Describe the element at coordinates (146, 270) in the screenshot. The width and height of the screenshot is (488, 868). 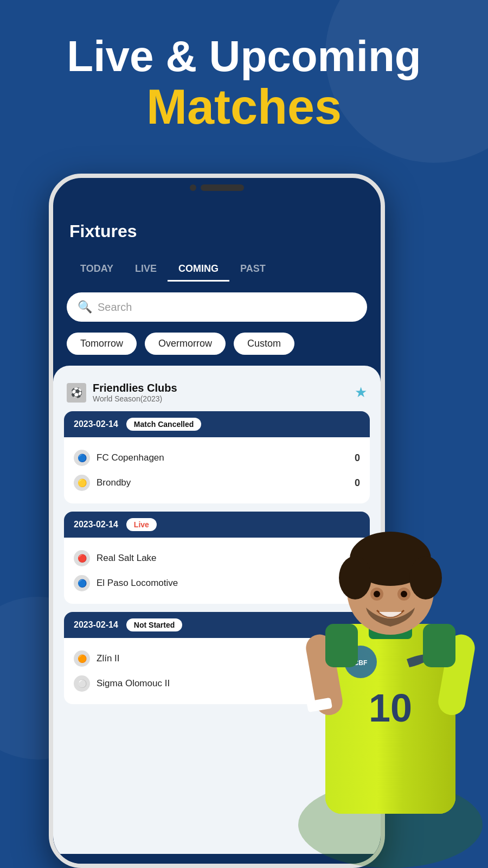
I see `tab-live: LIVE` at that location.